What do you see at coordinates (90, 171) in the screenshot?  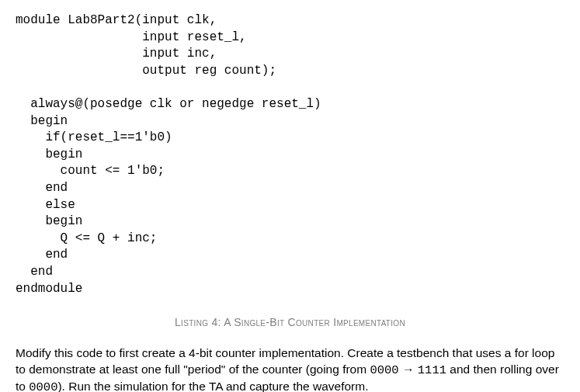 I see `code-line: count <= 1'b0;` at bounding box center [90, 171].